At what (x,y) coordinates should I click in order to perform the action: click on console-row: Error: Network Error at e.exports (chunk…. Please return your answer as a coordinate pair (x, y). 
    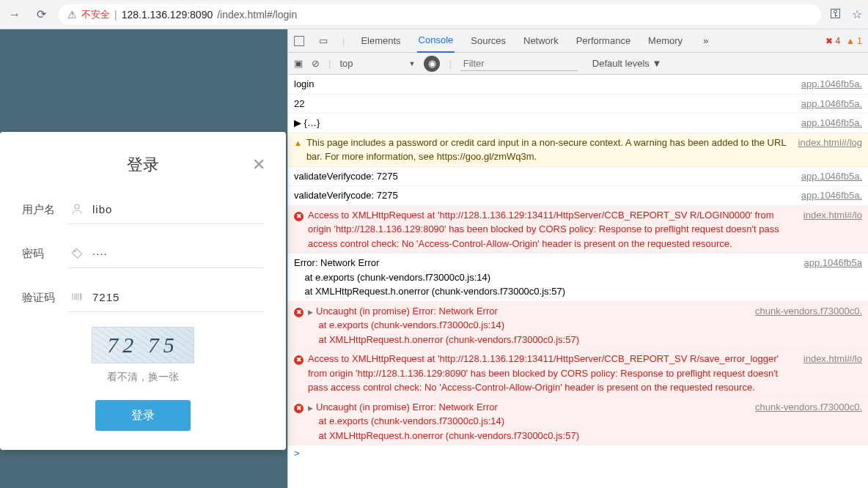
    Looking at the image, I should click on (578, 278).